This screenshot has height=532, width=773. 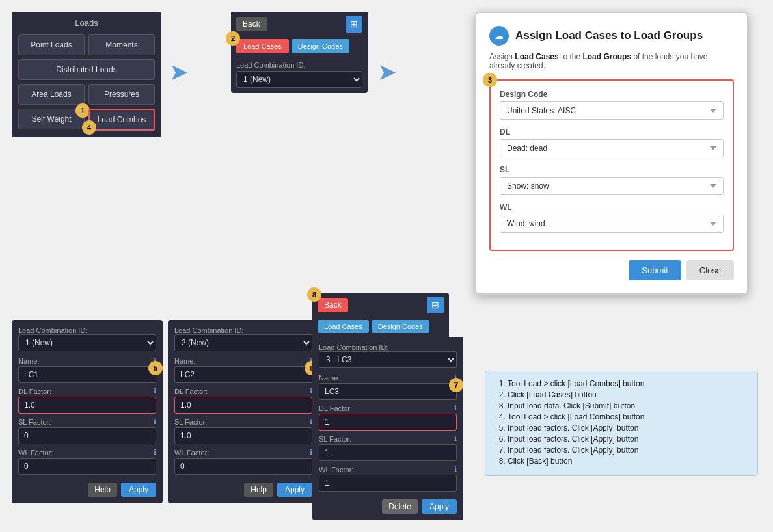 What do you see at coordinates (388, 392) in the screenshot?
I see `bp3-name-input` at bounding box center [388, 392].